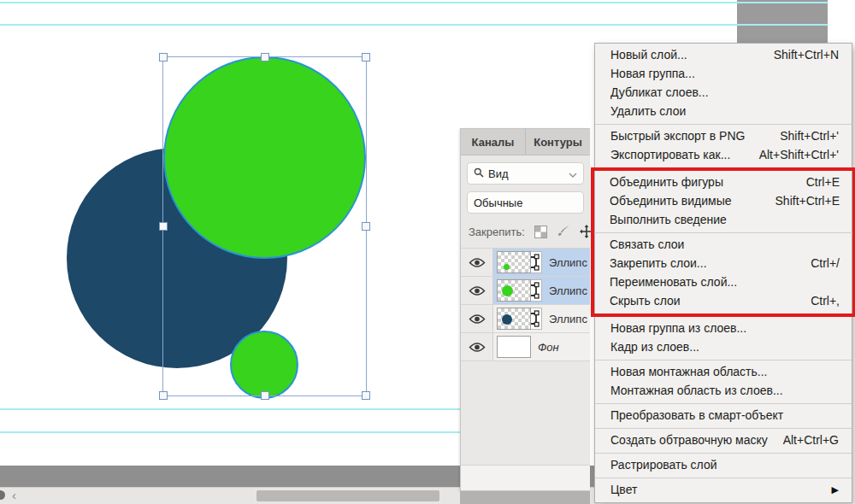  Describe the element at coordinates (527, 231) in the screenshot. I see `lock-options-row: Закрепить:` at that location.